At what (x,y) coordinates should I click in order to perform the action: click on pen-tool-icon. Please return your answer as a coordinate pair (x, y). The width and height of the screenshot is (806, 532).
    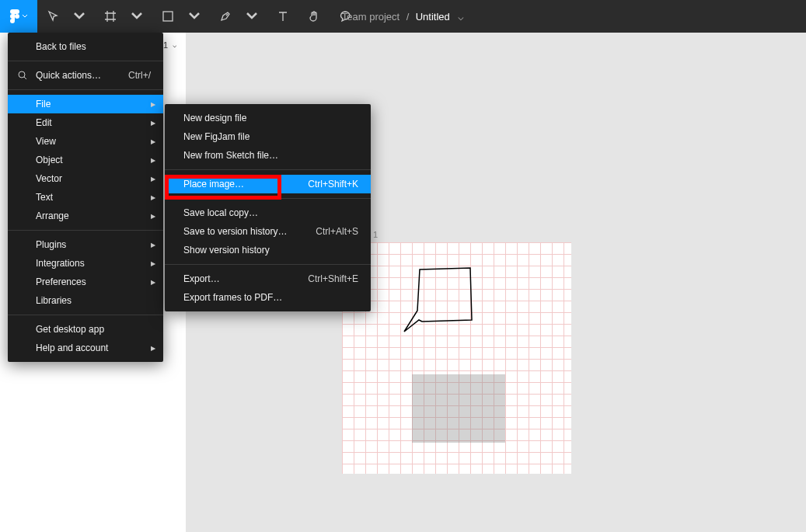
    Looking at the image, I should click on (225, 16).